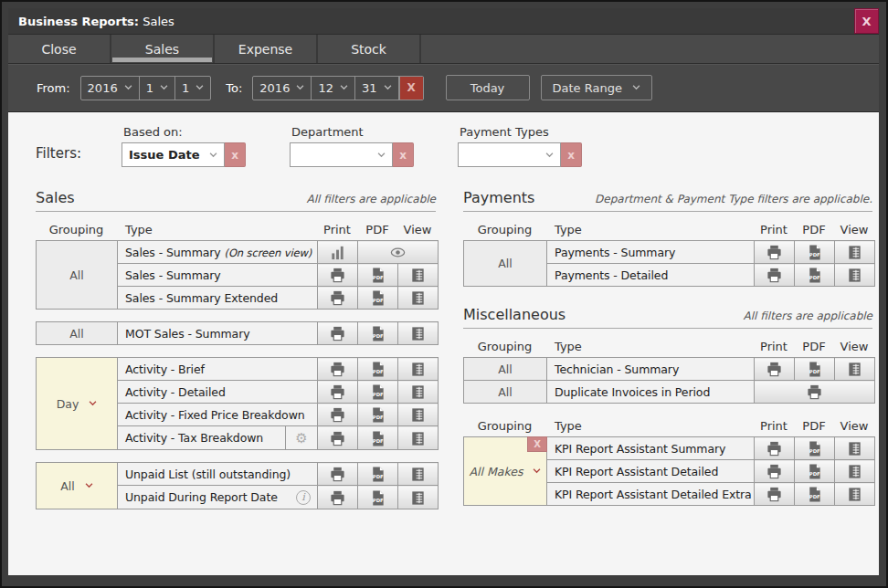 This screenshot has width=888, height=588. Describe the element at coordinates (669, 380) in the screenshot. I see `misc-table: All Technician - Summary All Duplicate I…` at that location.